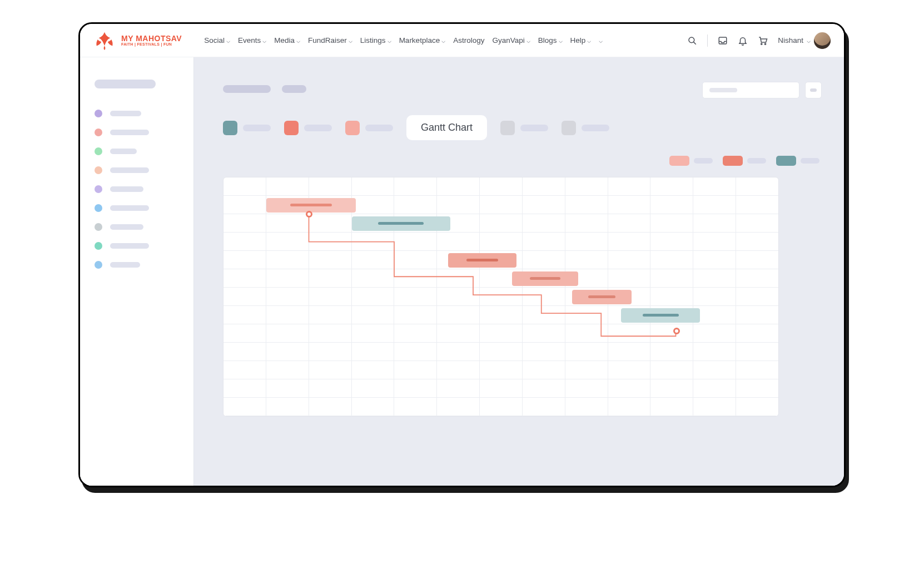  What do you see at coordinates (447, 128) in the screenshot?
I see `view-tab-gantt: Gantt Chart` at bounding box center [447, 128].